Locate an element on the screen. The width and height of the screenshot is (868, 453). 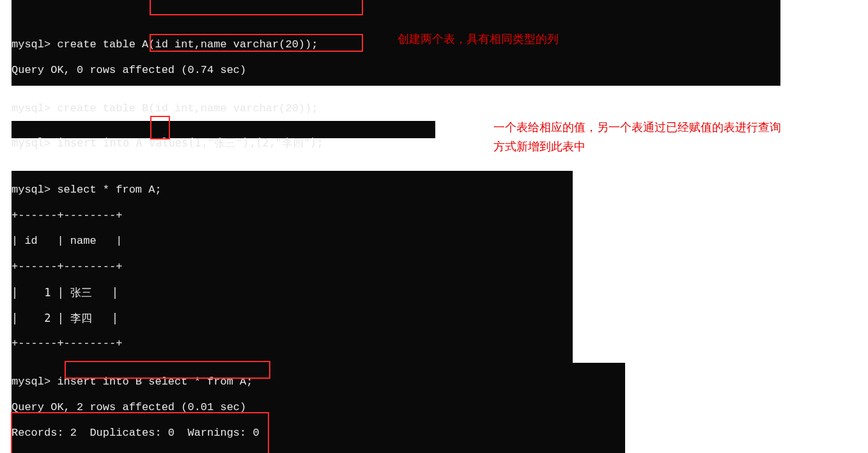
terminal-block-2: mysql> insert into A values(1,"张三"),(2,"… is located at coordinates (224, 129).